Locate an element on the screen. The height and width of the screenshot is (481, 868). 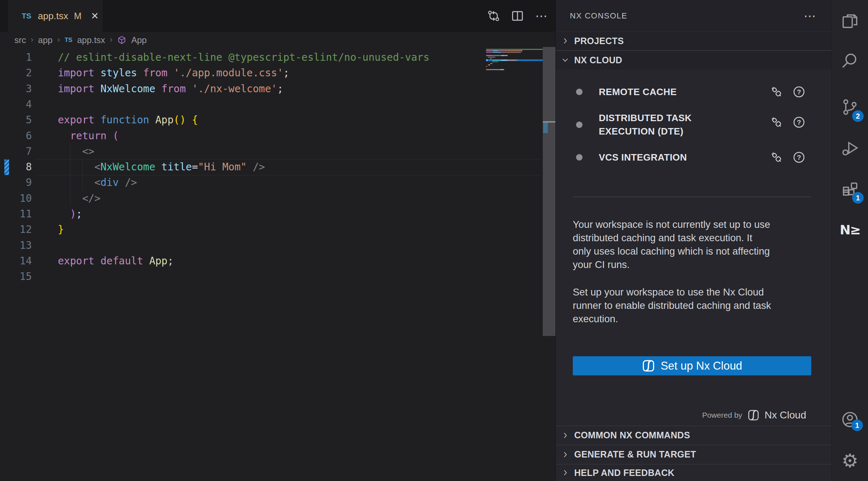
code-text: <NxWelcome title="Hi Mom" /> is located at coordinates (161, 167).